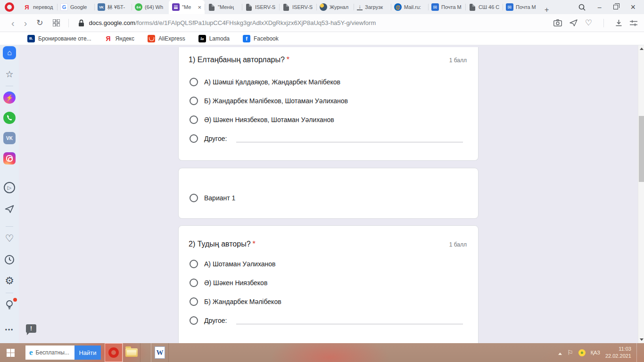 This screenshot has width=644, height=362. What do you see at coordinates (114, 353) in the screenshot?
I see `taskbar-opera-button` at bounding box center [114, 353].